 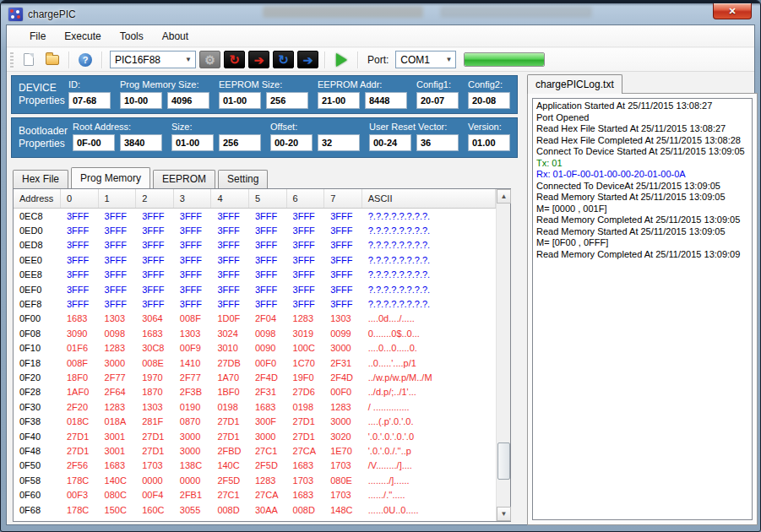 What do you see at coordinates (193, 465) in the screenshot?
I see `memory-cell: 138C` at bounding box center [193, 465].